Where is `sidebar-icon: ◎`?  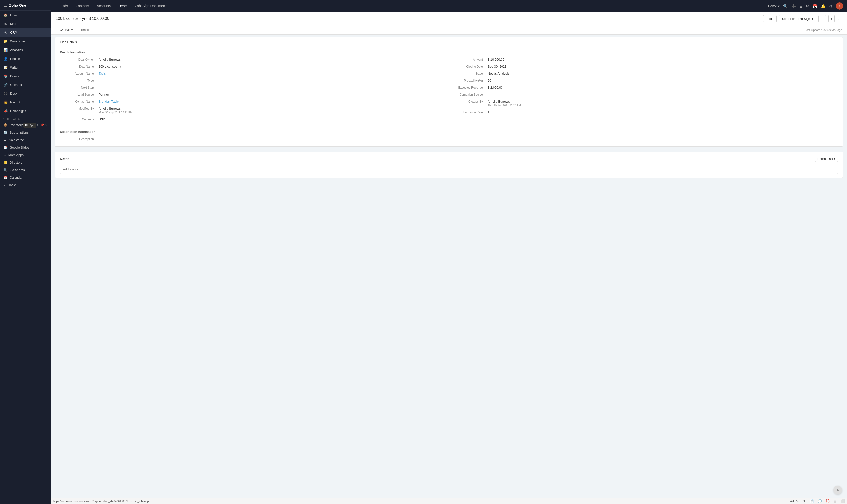
sidebar-icon: ◎ is located at coordinates (5, 33).